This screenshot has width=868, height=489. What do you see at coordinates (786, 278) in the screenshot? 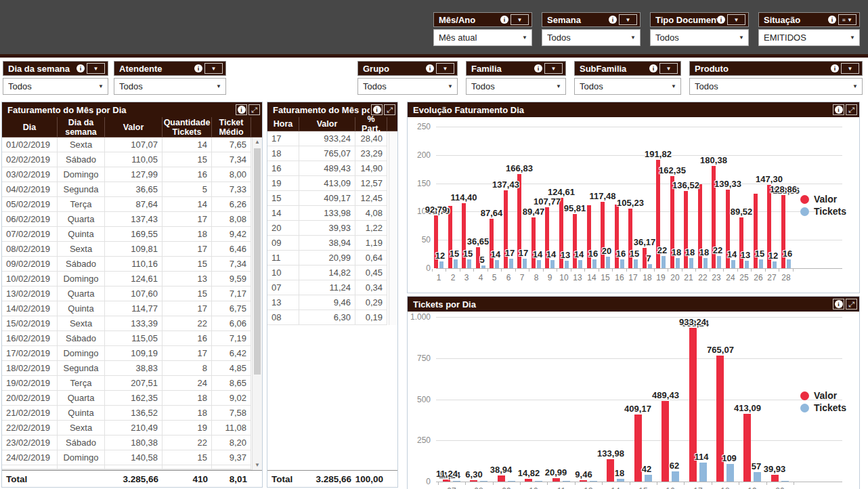
I see `x-axis-label: 28` at bounding box center [786, 278].